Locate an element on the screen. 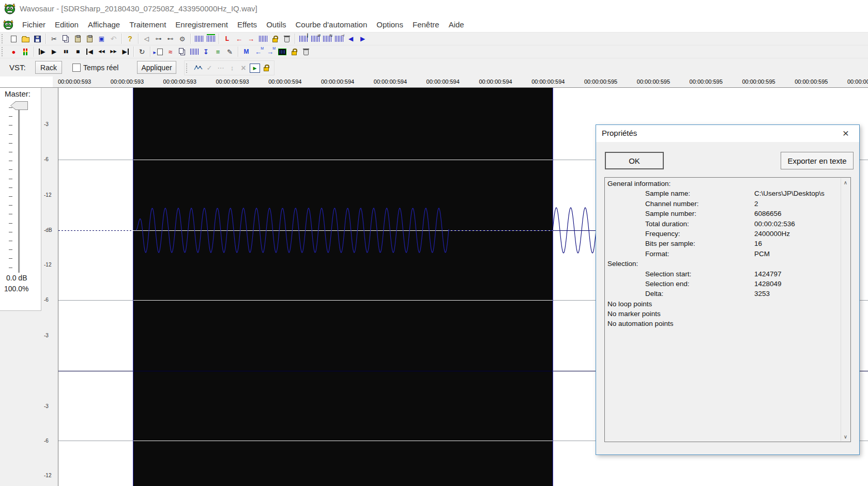  automation-lock-button is located at coordinates (266, 68).